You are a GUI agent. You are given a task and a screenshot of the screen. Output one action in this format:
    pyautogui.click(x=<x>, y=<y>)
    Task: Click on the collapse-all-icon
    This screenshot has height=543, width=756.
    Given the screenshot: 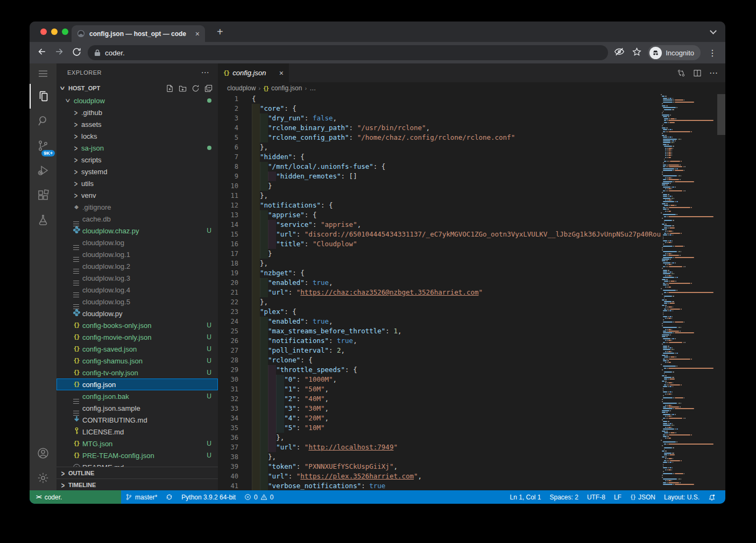 What is the action you would take?
    pyautogui.click(x=209, y=88)
    